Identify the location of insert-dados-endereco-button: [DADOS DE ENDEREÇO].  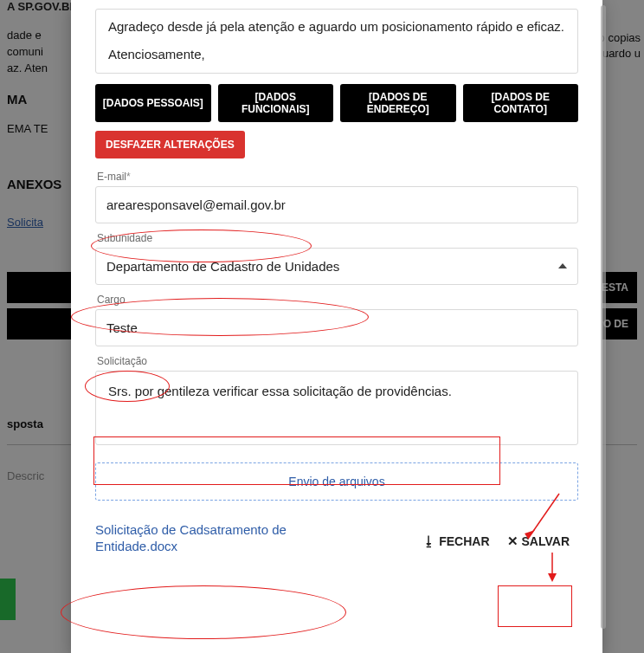
(398, 103).